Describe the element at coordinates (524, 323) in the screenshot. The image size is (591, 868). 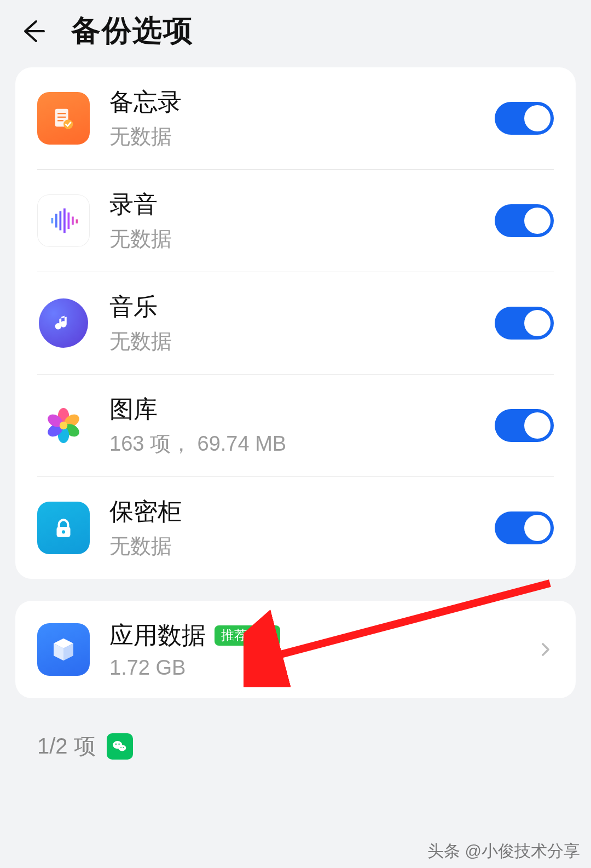
I see `item-music-toggle` at that location.